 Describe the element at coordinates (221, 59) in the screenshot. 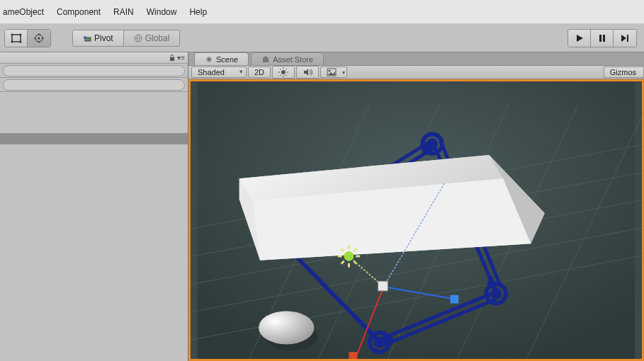

I see `tab-scene: Scene` at that location.